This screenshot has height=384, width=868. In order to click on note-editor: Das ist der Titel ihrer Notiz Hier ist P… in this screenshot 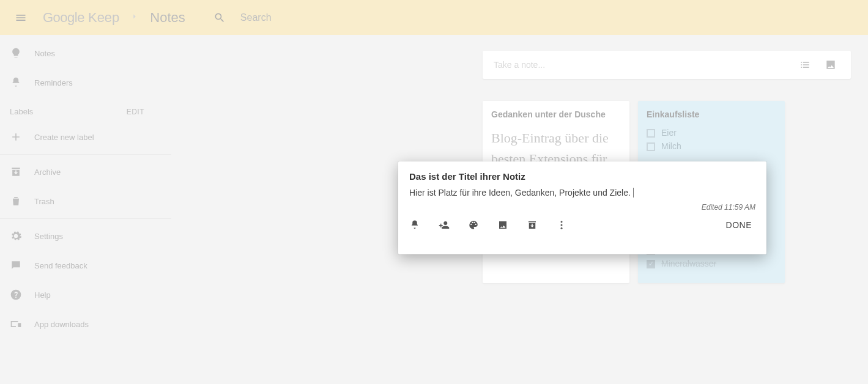, I will do `click(582, 208)`.